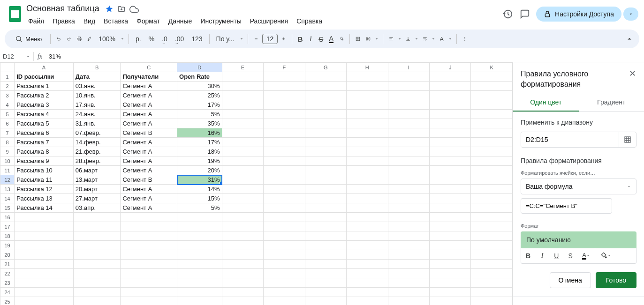 The image size is (644, 305). I want to click on cell: Рассылка 3, so click(44, 105).